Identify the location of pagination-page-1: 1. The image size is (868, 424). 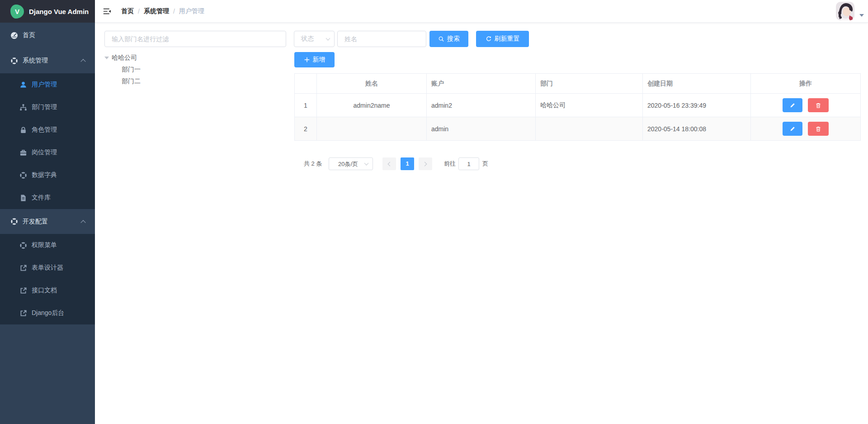
(407, 164).